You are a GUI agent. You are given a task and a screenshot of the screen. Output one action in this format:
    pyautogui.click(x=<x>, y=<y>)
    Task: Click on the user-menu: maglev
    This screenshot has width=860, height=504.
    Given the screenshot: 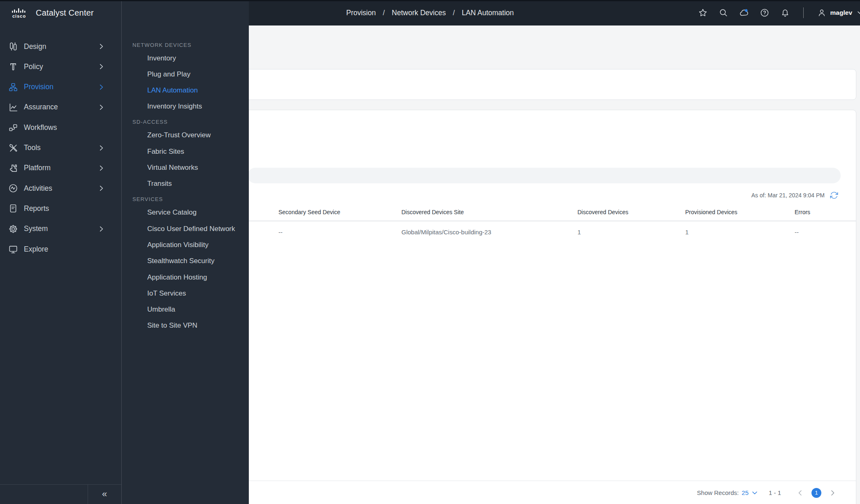 What is the action you would take?
    pyautogui.click(x=838, y=13)
    